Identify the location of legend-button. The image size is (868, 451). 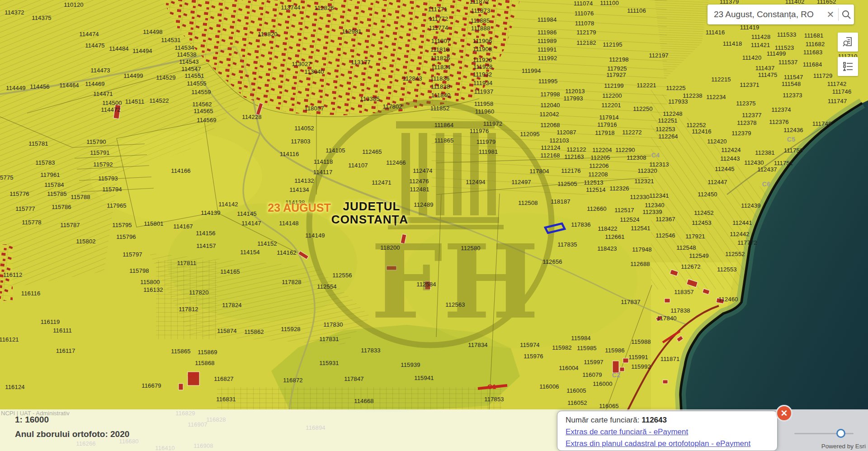
(848, 66).